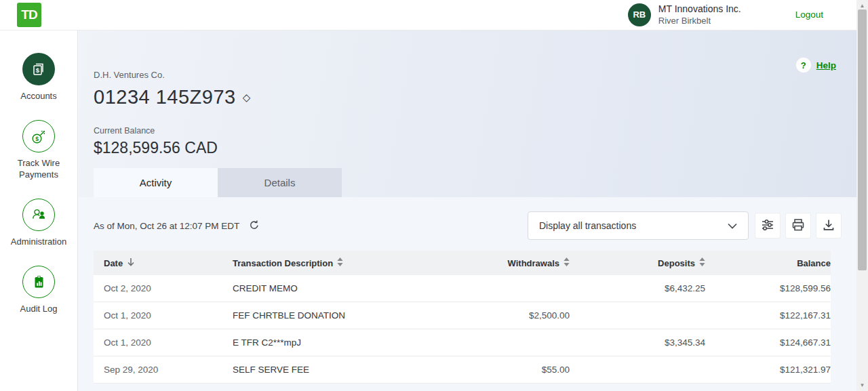 This screenshot has height=391, width=868. I want to click on cell-balance: $122,167.31, so click(768, 316).